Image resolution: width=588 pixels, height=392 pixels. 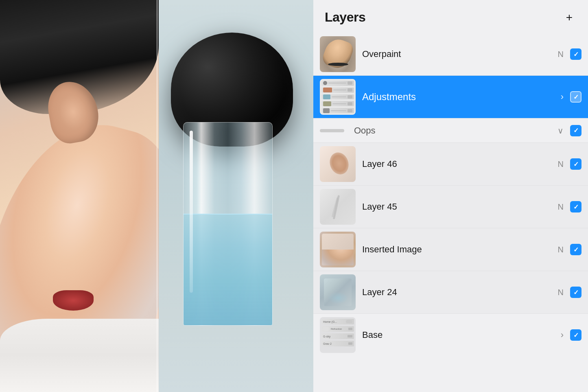 I want to click on layer-item-group: Oops ∨ ✓, so click(x=451, y=130).